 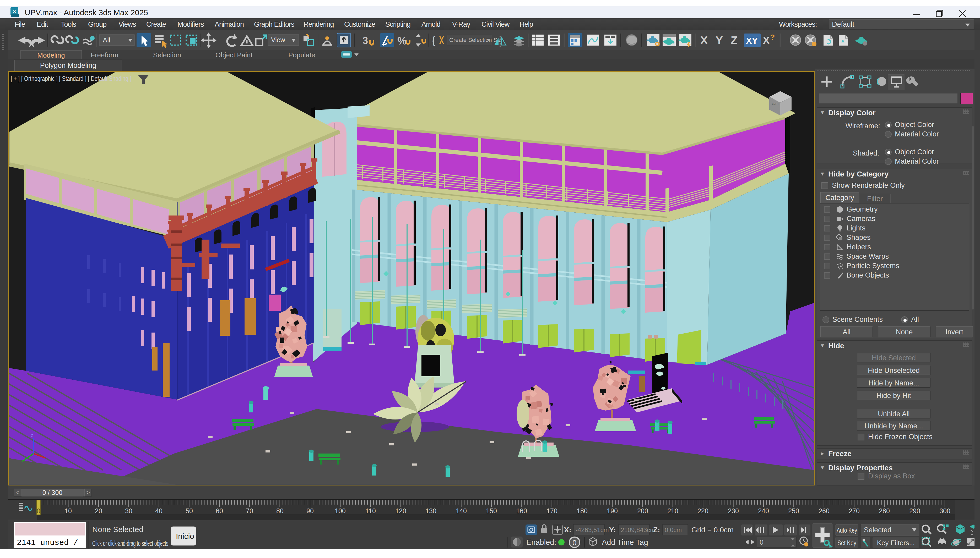 What do you see at coordinates (475, 40) in the screenshot?
I see `svg-text: Create Selection Se` at bounding box center [475, 40].